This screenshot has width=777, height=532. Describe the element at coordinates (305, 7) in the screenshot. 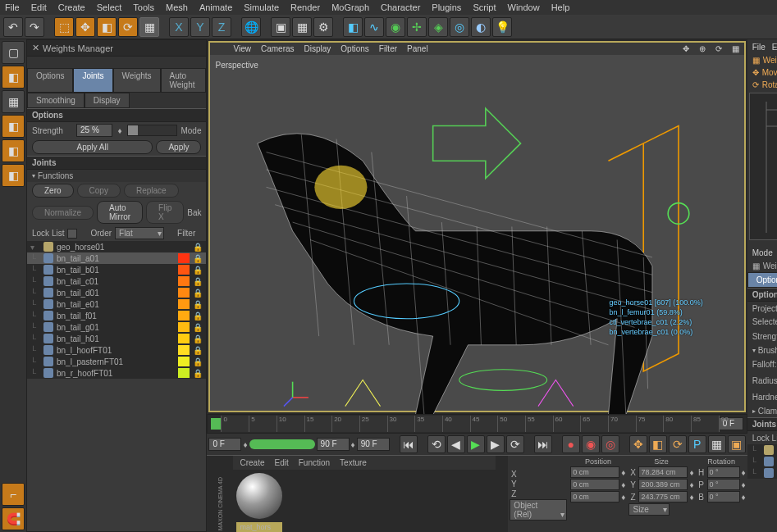

I see `menu-render: Render` at that location.